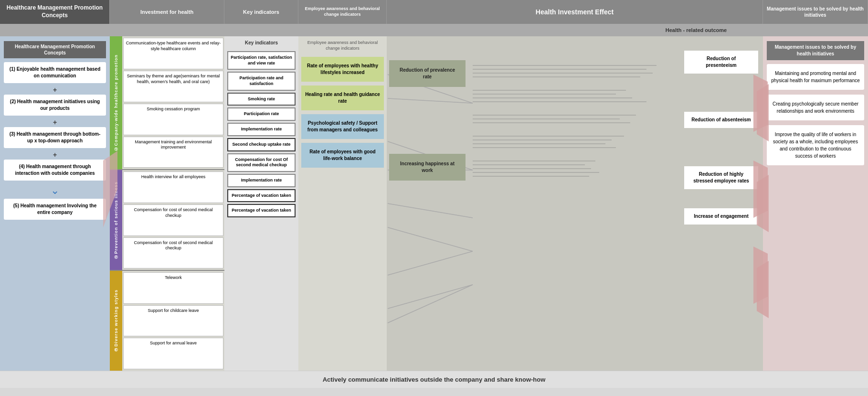 Image resolution: width=868 pixels, height=396 pixels. What do you see at coordinates (815, 30) in the screenshot?
I see `subheader-empty6` at bounding box center [815, 30].